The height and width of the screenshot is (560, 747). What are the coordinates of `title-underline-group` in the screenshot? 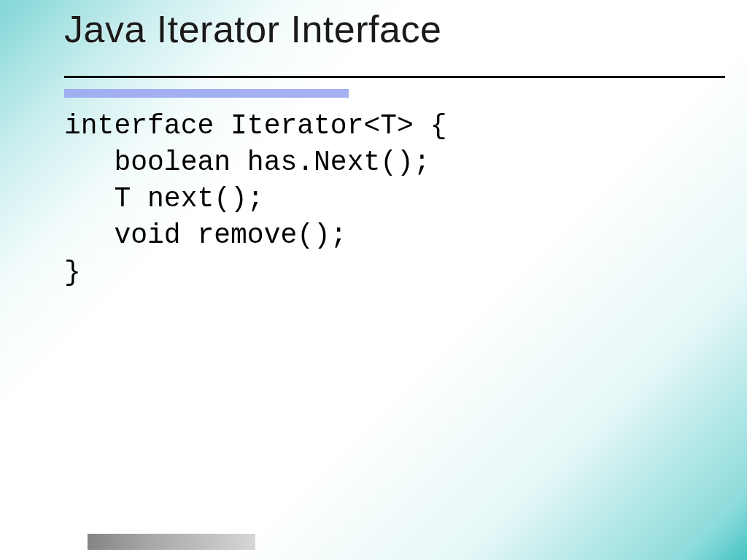 It's located at (374, 87).